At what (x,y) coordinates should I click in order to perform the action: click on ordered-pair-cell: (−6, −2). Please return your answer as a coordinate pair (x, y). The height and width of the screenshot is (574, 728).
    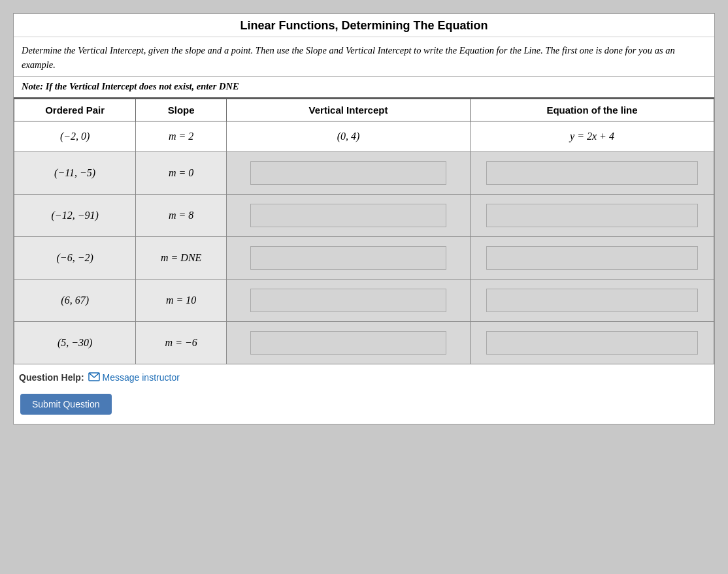
    Looking at the image, I should click on (75, 257).